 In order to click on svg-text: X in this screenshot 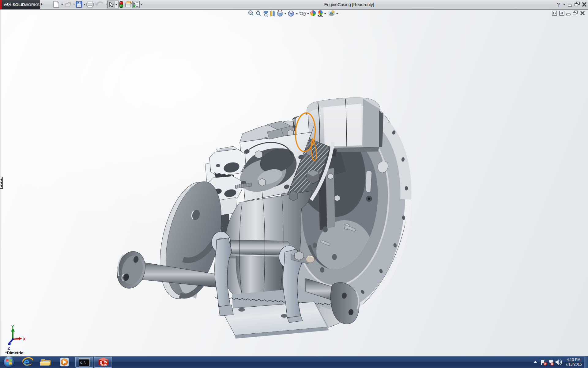, I will do `click(24, 339)`.